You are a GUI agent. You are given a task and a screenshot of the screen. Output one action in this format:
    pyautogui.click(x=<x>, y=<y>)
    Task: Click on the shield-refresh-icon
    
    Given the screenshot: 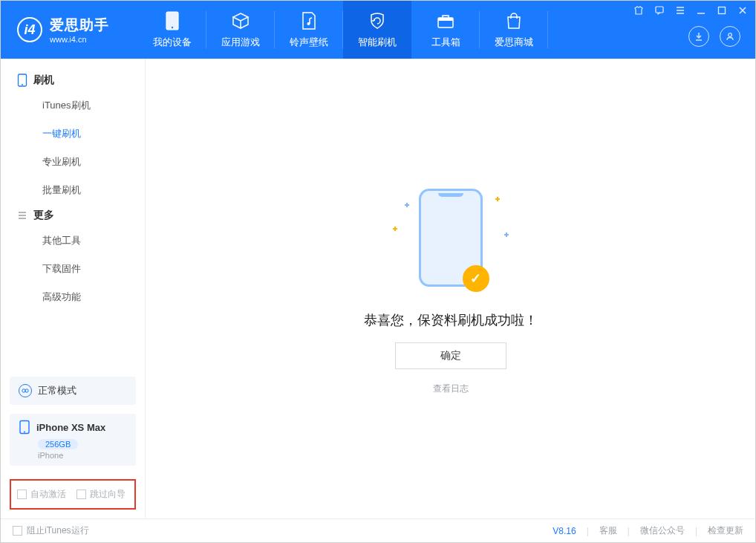 What is the action you would take?
    pyautogui.click(x=377, y=21)
    